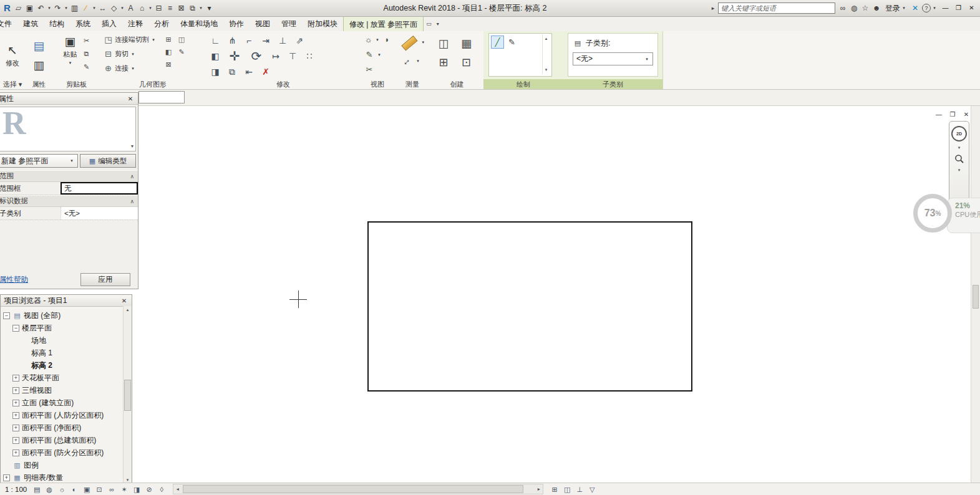 The width and height of the screenshot is (980, 495). Describe the element at coordinates (105, 279) in the screenshot. I see `apply-button: 应用` at that location.